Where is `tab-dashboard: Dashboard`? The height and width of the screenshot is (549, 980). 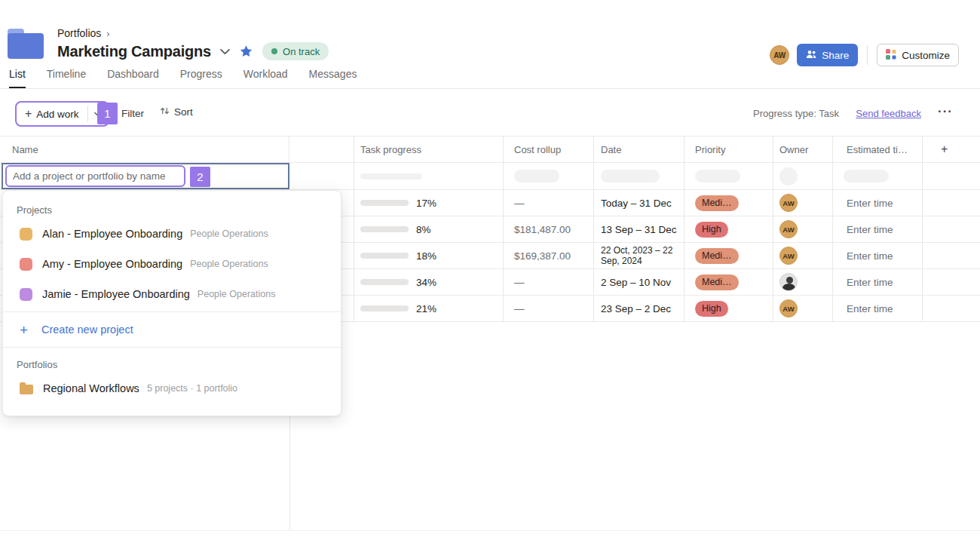 tab-dashboard: Dashboard is located at coordinates (133, 77).